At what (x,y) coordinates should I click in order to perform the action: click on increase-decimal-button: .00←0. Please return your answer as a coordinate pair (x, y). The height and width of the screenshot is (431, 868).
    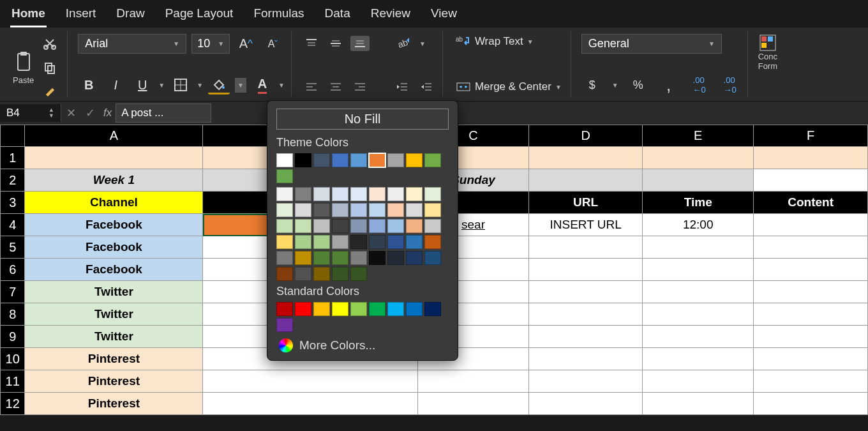
    Looking at the image, I should click on (700, 85).